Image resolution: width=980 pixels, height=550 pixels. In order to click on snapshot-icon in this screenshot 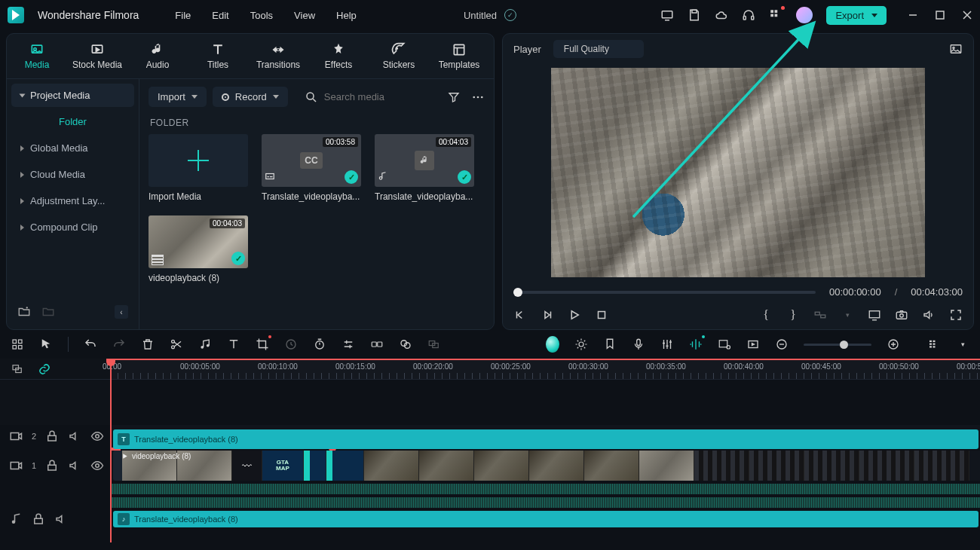, I will do `click(956, 49)`.